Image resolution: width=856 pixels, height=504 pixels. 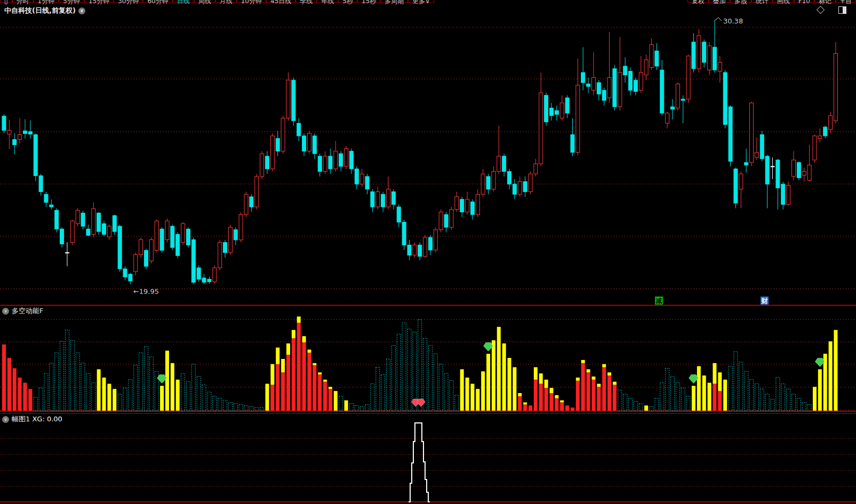 What do you see at coordinates (45, 11) in the screenshot?
I see `stock-title: 中自科技(日线,前复权)∨` at bounding box center [45, 11].